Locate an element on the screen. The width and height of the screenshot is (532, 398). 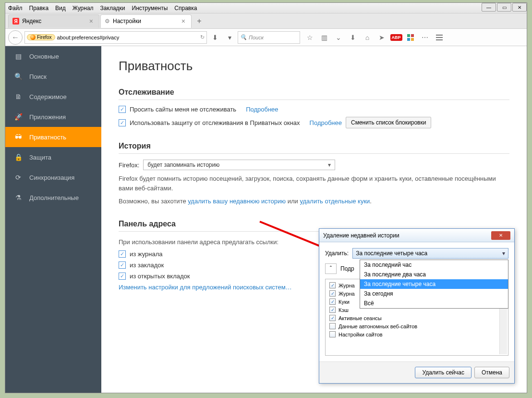
sidebar-item-advanced: ⚗Дополнительные is located at coordinates (53, 198).